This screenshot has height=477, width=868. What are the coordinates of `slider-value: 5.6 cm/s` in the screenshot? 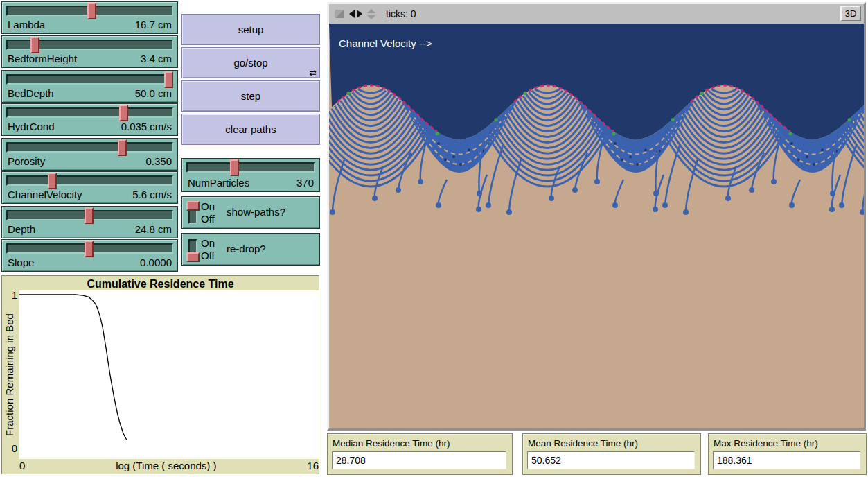 It's located at (152, 194).